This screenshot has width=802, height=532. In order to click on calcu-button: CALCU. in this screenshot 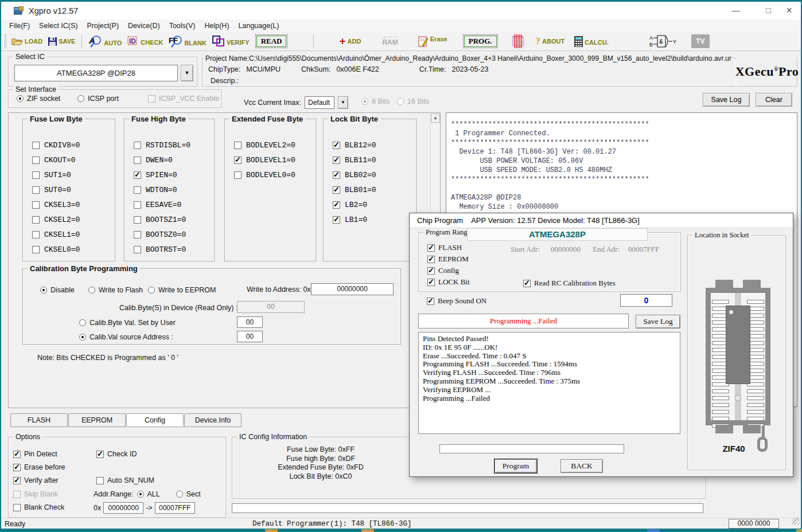, I will do `click(591, 41)`.